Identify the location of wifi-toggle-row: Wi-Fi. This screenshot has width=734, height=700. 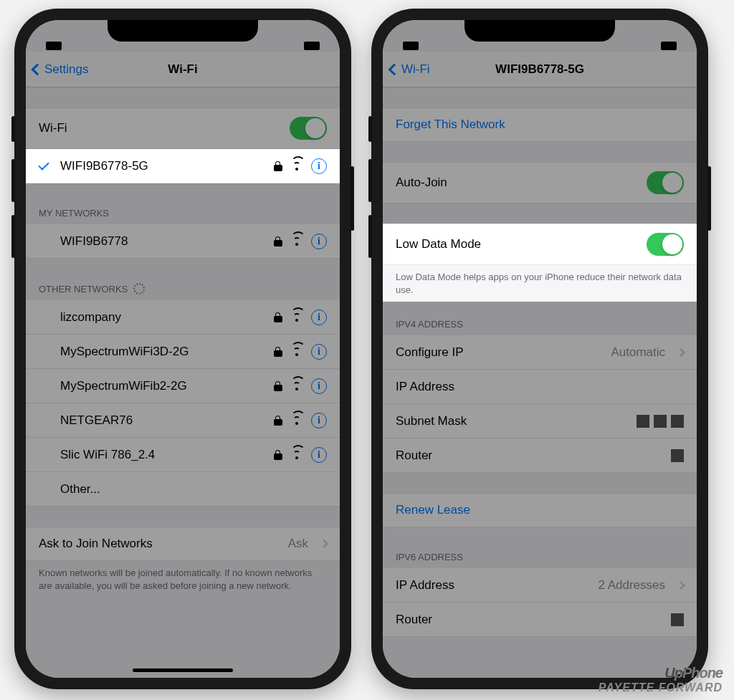
(183, 128).